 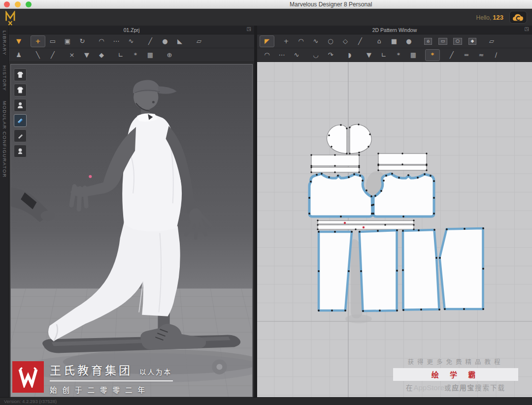 I want to click on appstore-suffix: 搜索下载, so click(x=490, y=388).